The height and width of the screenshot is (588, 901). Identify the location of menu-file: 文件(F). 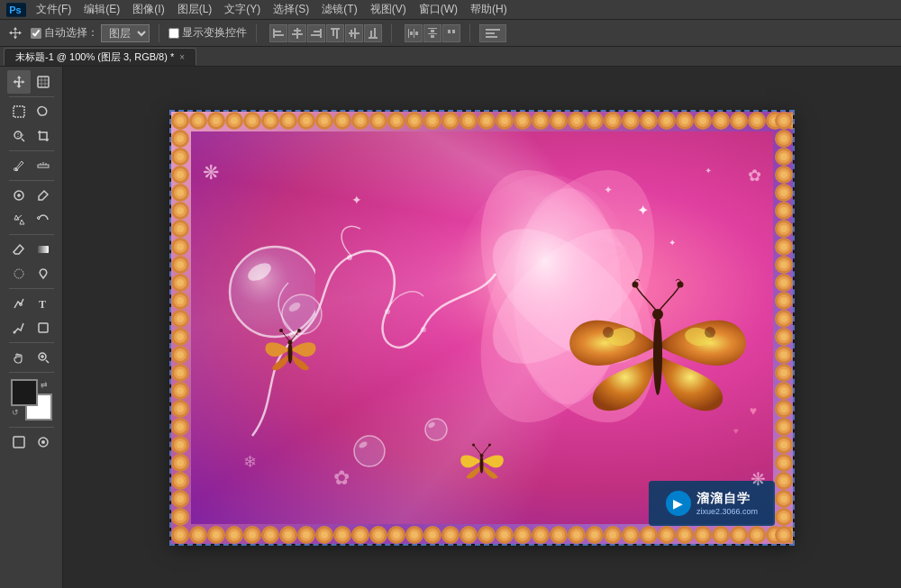
(54, 9).